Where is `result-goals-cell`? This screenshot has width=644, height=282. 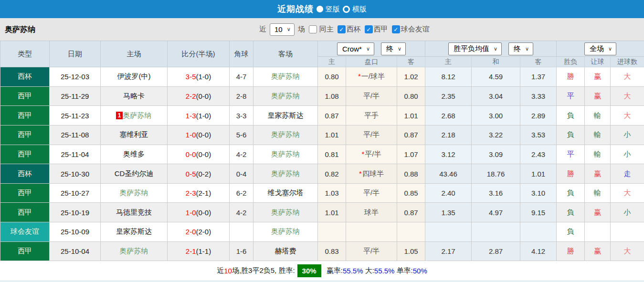 result-goals-cell is located at coordinates (627, 232).